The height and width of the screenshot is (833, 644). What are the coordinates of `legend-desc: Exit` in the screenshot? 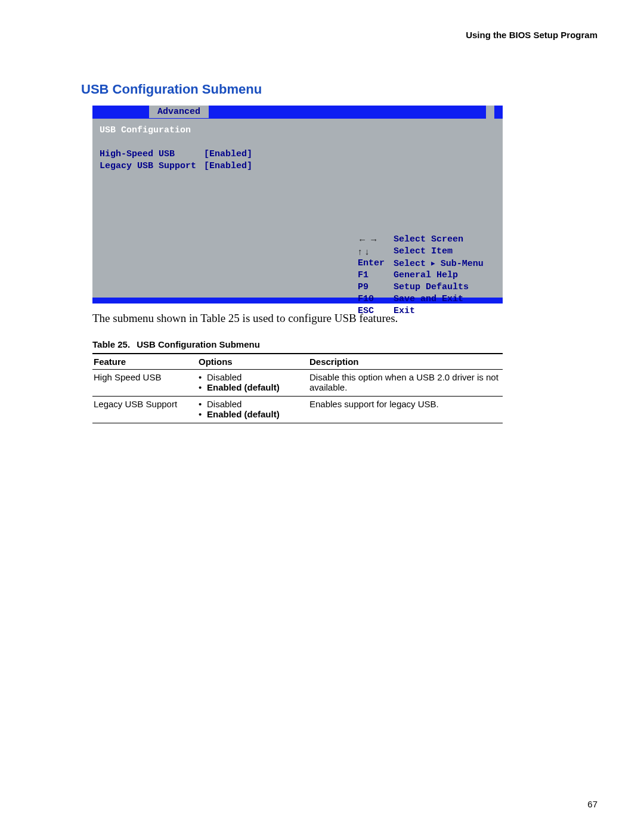 It's located at (404, 311).